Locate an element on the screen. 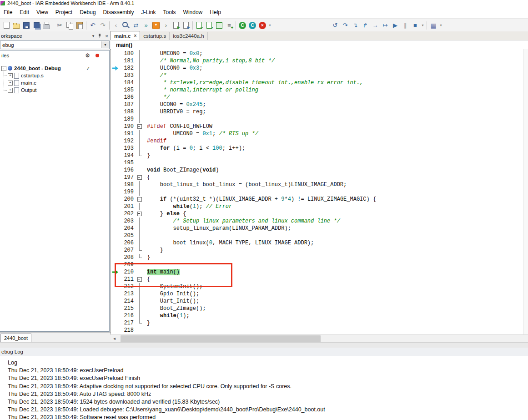 The image size is (528, 420). gear-icon: ⚙ is located at coordinates (87, 56).